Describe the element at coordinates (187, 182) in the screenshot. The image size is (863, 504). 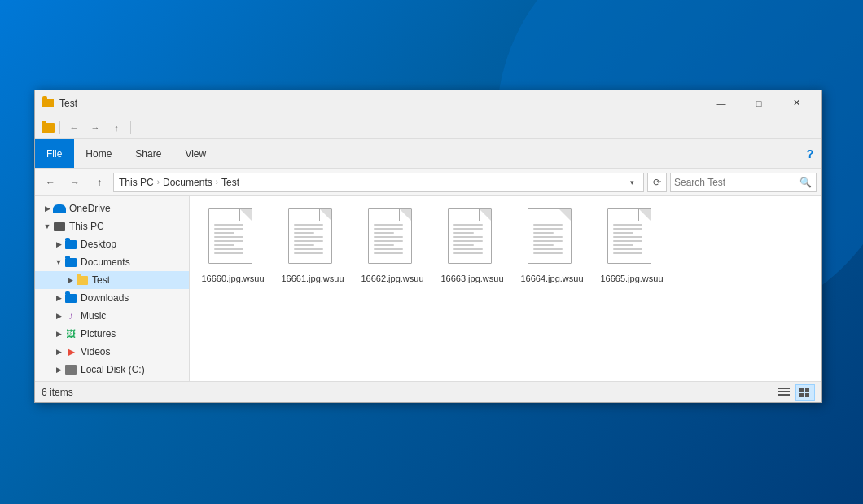
I see `crumb-documents: Documents` at that location.